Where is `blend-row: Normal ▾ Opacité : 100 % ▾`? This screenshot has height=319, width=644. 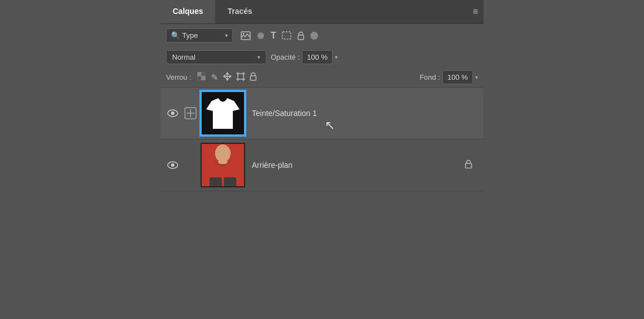 blend-row: Normal ▾ Opacité : 100 % ▾ is located at coordinates (322, 57).